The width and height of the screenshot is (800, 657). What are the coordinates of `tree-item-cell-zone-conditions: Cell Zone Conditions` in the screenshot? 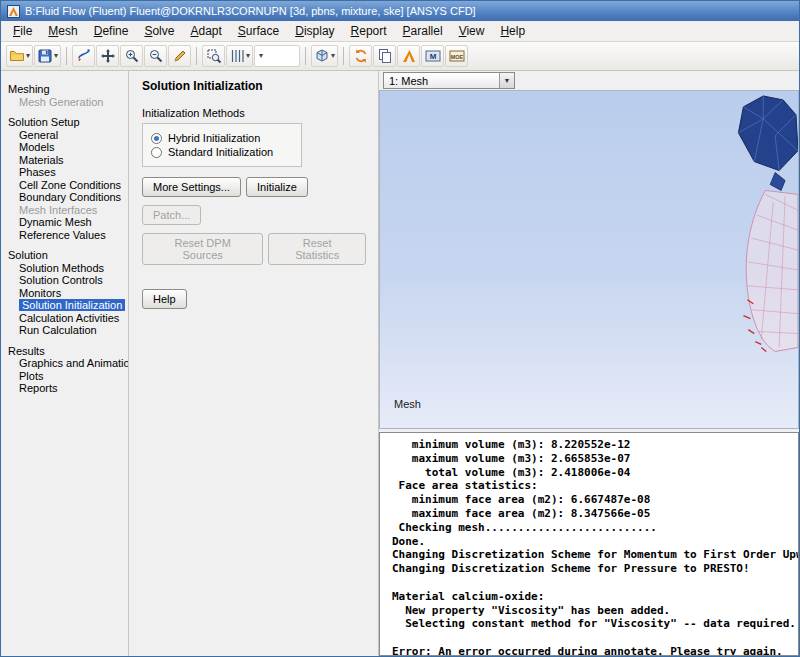 It's located at (64, 186).